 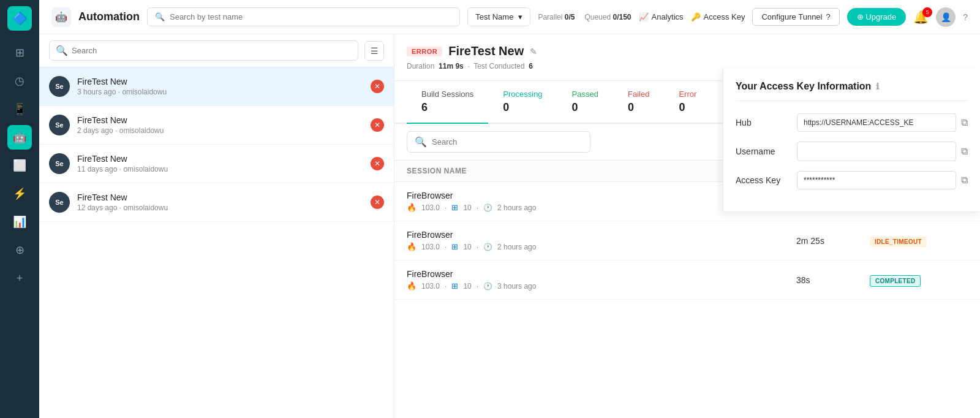 I want to click on access-key-button: 🔑 Access Key, so click(x=718, y=17).